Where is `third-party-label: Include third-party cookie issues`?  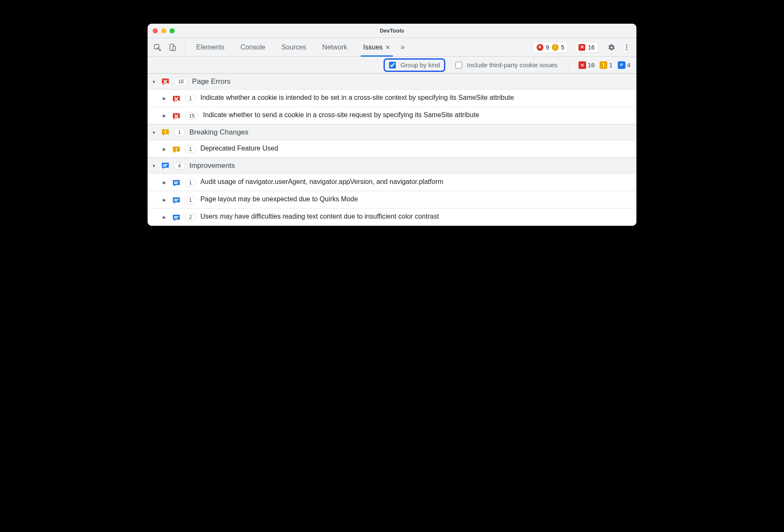
third-party-label: Include third-party cookie issues is located at coordinates (512, 65).